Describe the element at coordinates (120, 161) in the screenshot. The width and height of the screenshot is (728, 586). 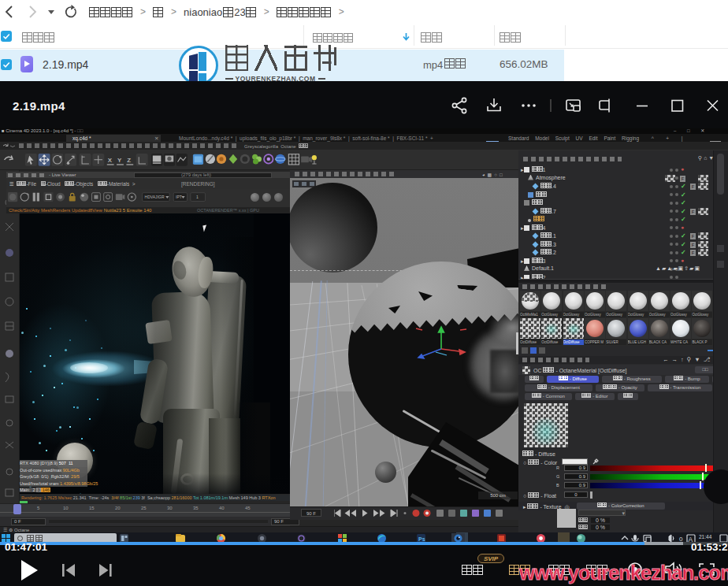
I see `svg-text: Y` at that location.